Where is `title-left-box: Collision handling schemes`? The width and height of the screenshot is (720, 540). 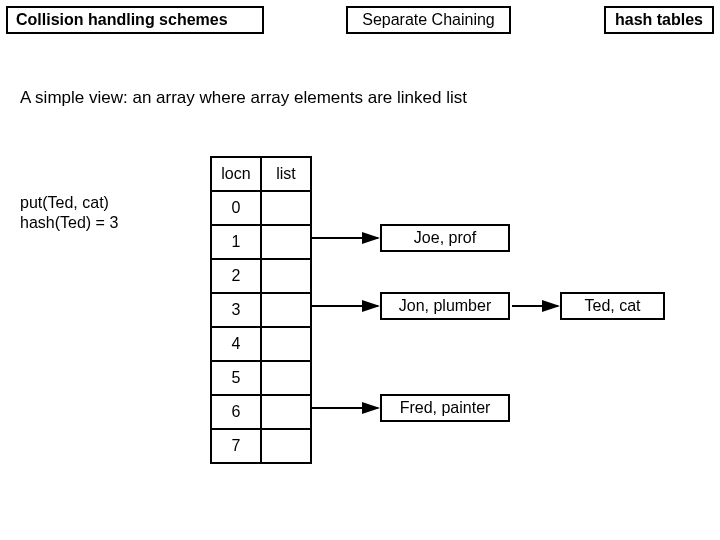 title-left-box: Collision handling schemes is located at coordinates (135, 20).